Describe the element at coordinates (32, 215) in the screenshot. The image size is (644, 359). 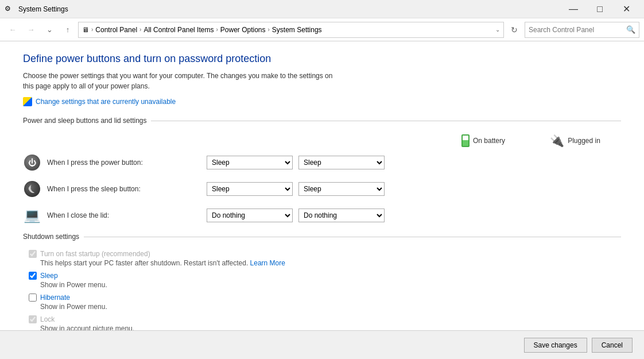
I see `lid-icon: 💻` at that location.